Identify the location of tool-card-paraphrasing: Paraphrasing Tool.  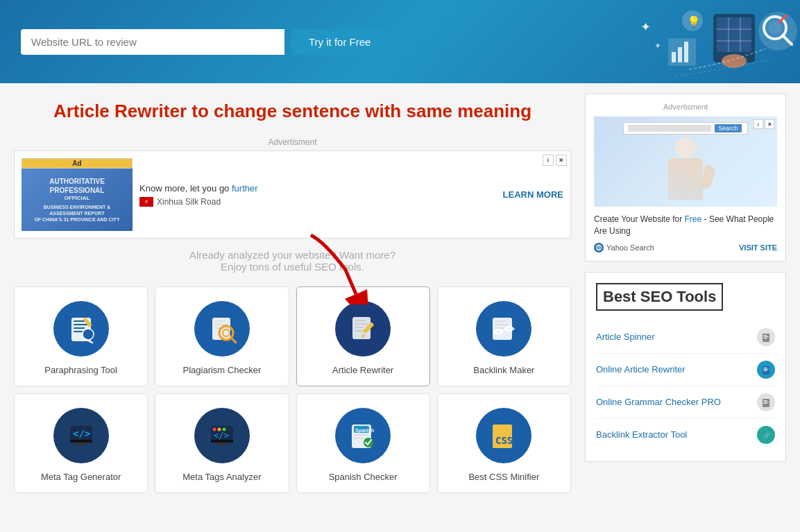
(80, 336).